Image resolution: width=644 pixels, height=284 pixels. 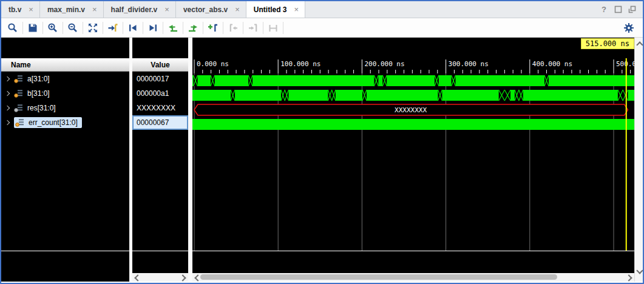 What do you see at coordinates (213, 28) in the screenshot?
I see `add-marker-button` at bounding box center [213, 28].